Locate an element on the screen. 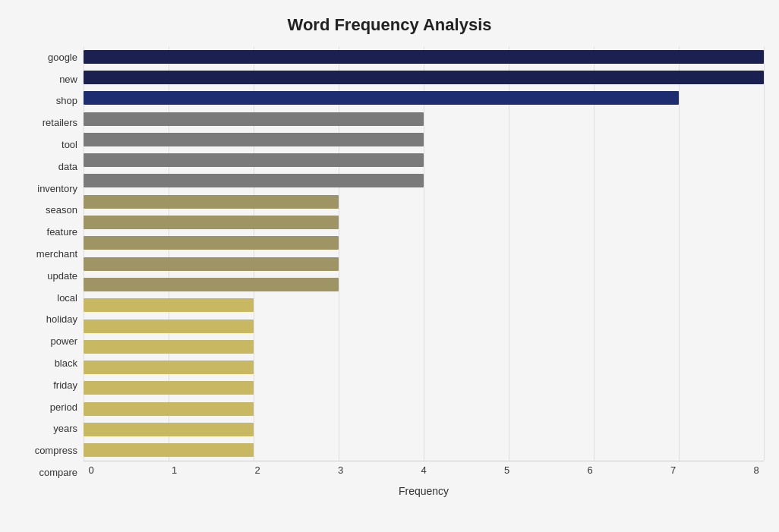  x-tick-4: 4 is located at coordinates (424, 471).